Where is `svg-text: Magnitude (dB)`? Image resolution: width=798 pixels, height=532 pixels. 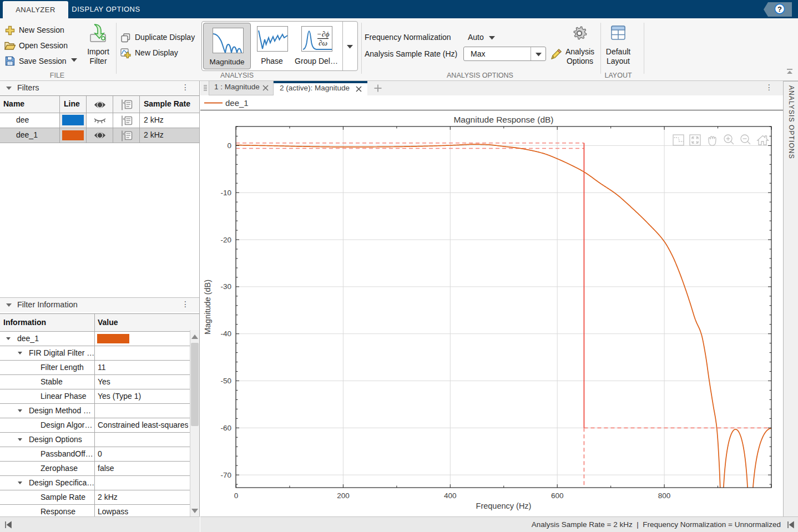 svg-text: Magnitude (dB) is located at coordinates (208, 307).